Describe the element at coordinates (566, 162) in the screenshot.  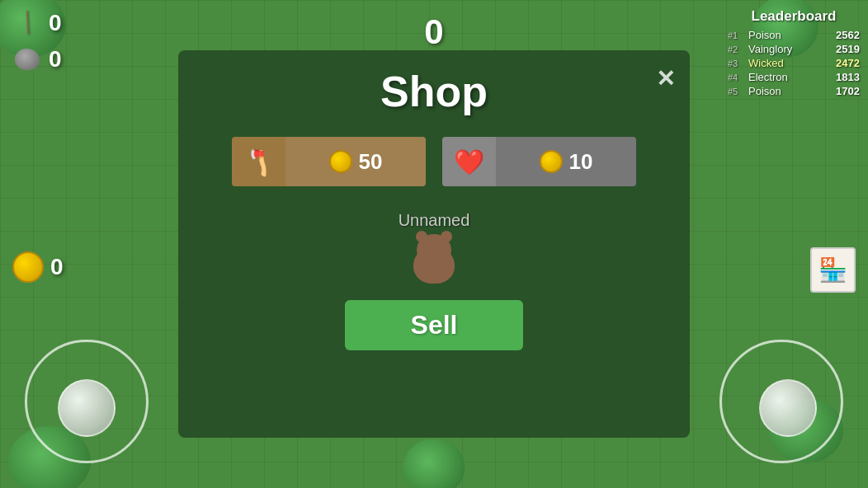
I see `health-item-price: 10` at that location.